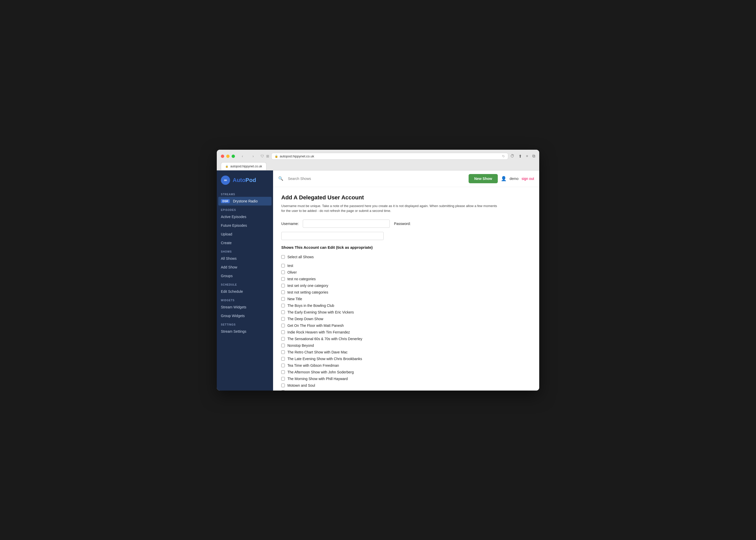 The height and width of the screenshot is (540, 756). What do you see at coordinates (245, 284) in the screenshot?
I see `schedule-label: SCHEDULE` at bounding box center [245, 284].